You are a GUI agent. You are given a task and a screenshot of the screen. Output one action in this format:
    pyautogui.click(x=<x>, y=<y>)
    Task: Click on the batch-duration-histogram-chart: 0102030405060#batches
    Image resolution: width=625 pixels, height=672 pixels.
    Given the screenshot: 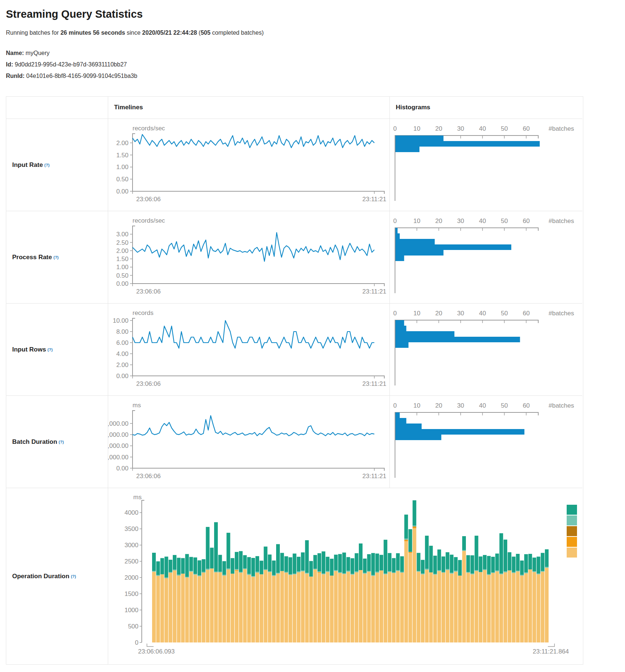 What is the action you would take?
    pyautogui.click(x=486, y=442)
    